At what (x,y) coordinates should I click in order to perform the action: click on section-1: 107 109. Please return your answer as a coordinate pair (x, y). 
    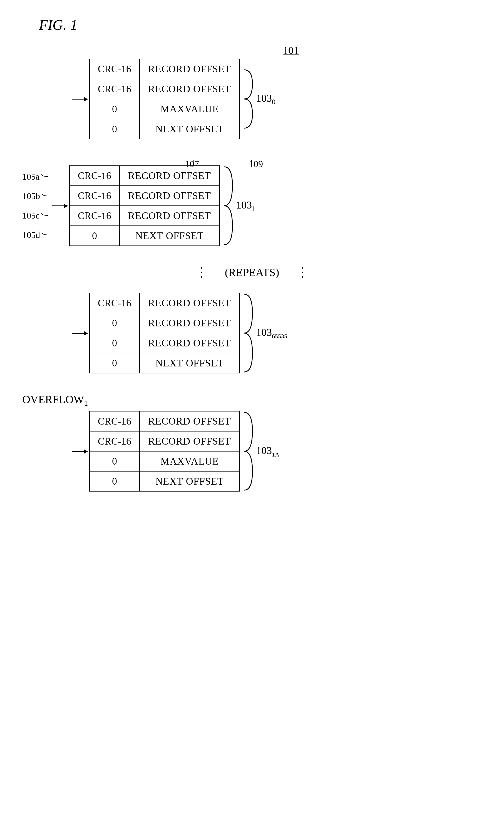
    Looking at the image, I should click on (252, 202).